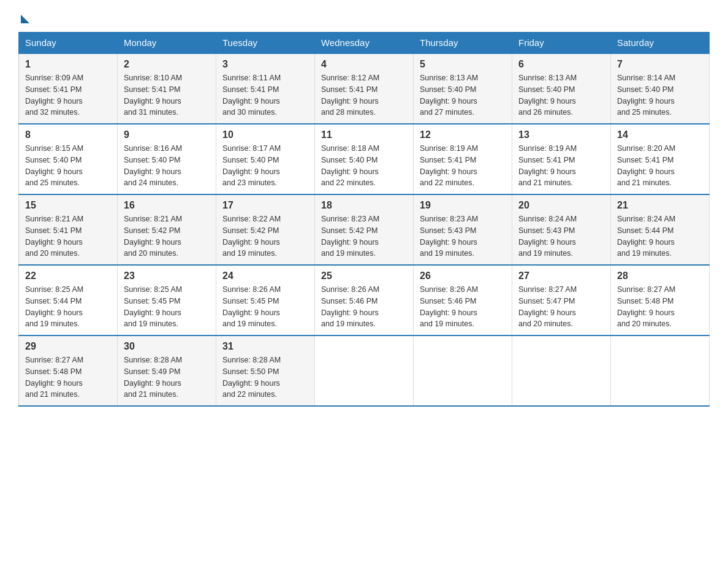 The width and height of the screenshot is (728, 563). I want to click on calendar-day-cell: 21 Sunrise: 8:24 AMSunset: 5:44 PMDaylig…, so click(661, 229).